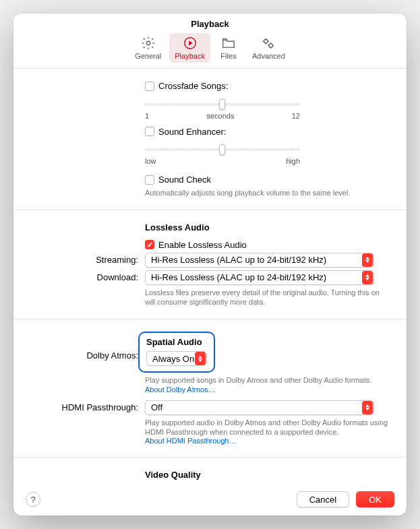 The width and height of the screenshot is (420, 529). Describe the element at coordinates (222, 150) in the screenshot. I see `enhancer-slider` at that location.